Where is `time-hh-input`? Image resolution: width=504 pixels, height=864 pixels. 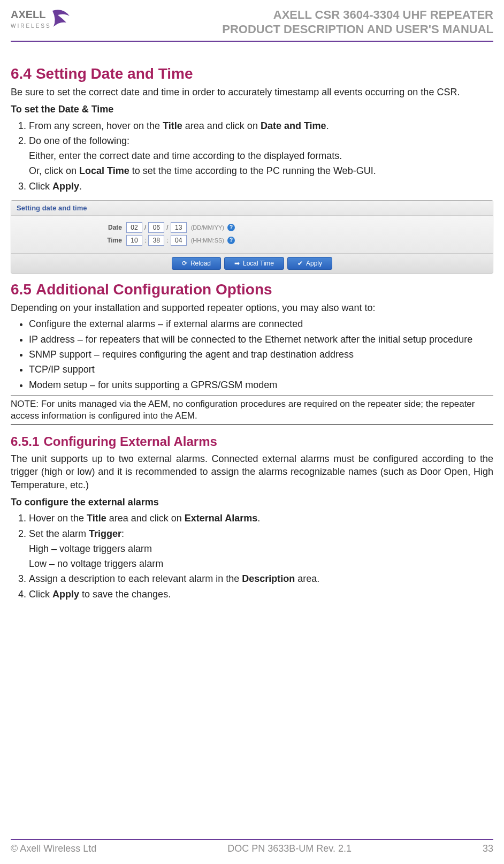
time-hh-input is located at coordinates (134, 240).